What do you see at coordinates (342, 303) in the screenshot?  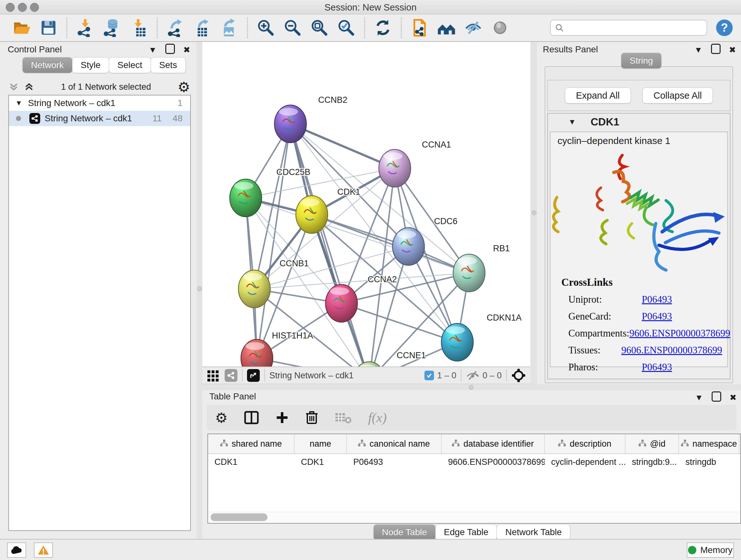 I see `network-node-CCNA2` at bounding box center [342, 303].